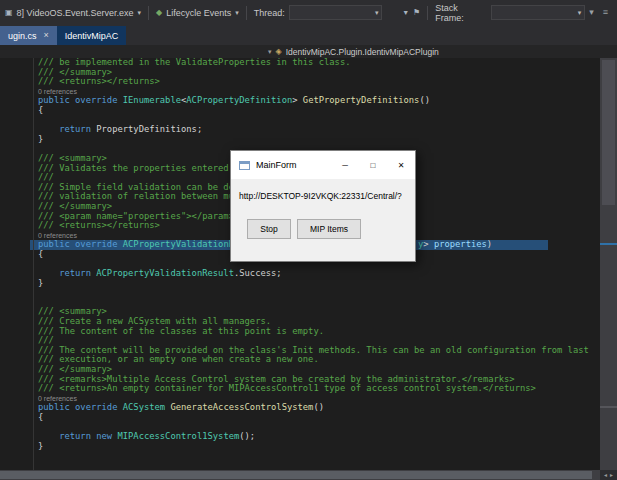 The height and width of the screenshot is (480, 617). Describe the element at coordinates (92, 36) in the screenshot. I see `tab-label: IdentivMipAC` at that location.